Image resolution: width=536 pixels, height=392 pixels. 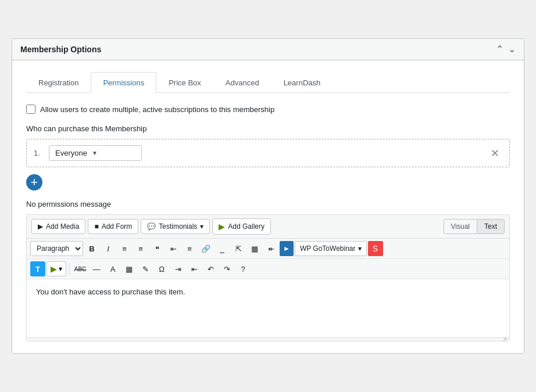 I want to click on chevron-down-icon: ▼, so click(x=95, y=153).